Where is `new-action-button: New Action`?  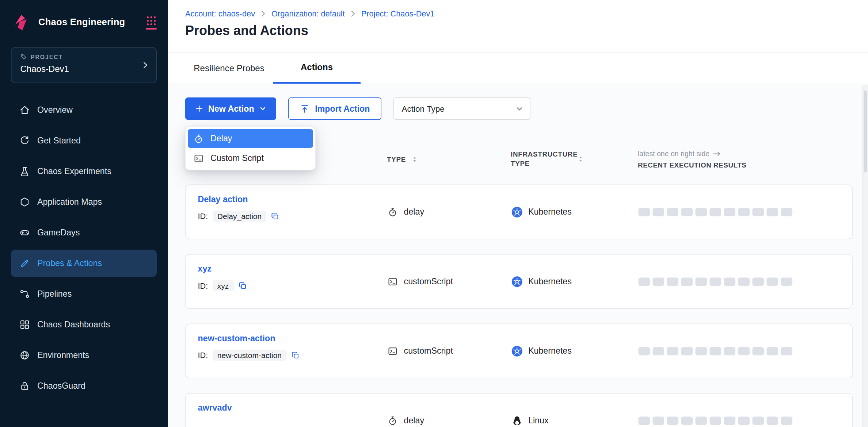 new-action-button: New Action is located at coordinates (231, 109).